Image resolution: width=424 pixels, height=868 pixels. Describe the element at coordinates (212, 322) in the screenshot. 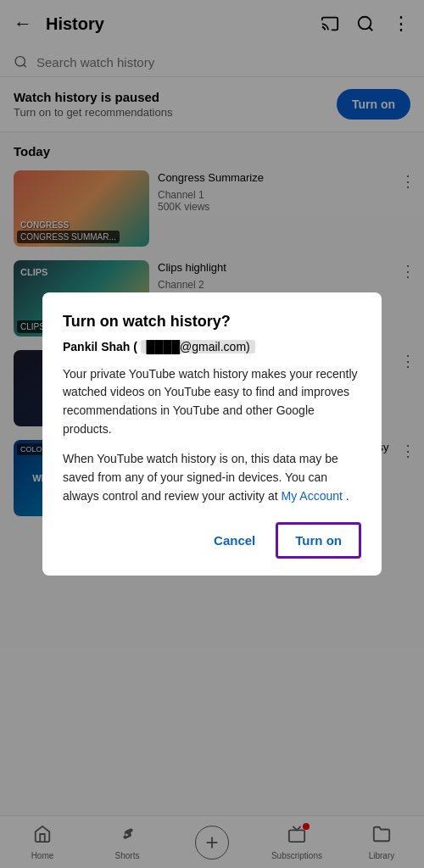

I see `dialog-title: Turn on watch history?` at that location.